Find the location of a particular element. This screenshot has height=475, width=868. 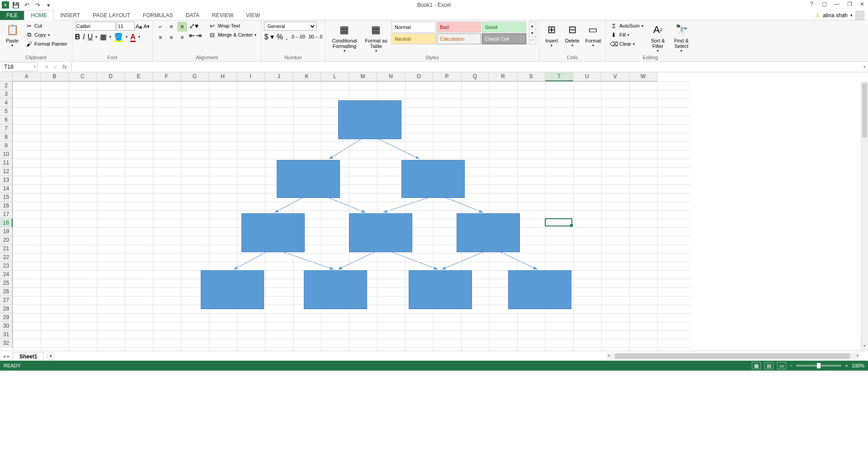

style-check-cell: Check Cell is located at coordinates (504, 39).